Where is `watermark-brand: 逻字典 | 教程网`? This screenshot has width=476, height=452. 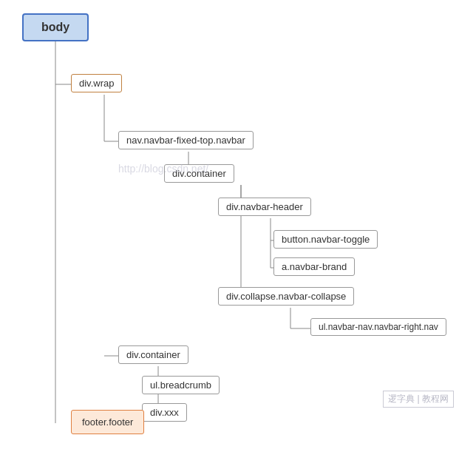 watermark-brand: 逻字典 | 教程网 is located at coordinates (418, 399).